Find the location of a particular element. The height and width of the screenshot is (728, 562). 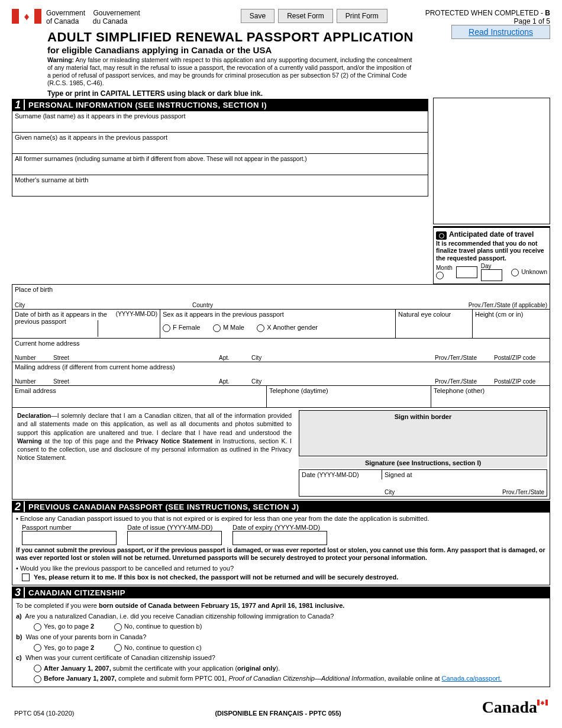

section-2-header: 2 PREVIOUS CANADIAN PASSPORT (SEE INSTRU… is located at coordinates (281, 507).